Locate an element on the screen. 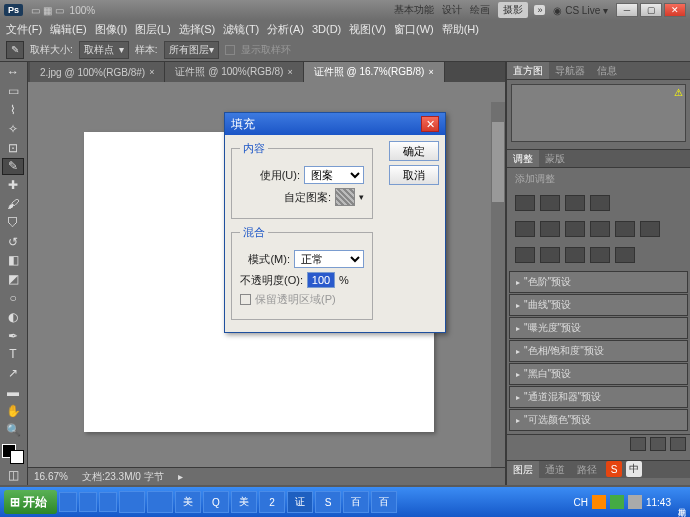 The image size is (690, 517). use-dropdown: 图案 is located at coordinates (334, 175).